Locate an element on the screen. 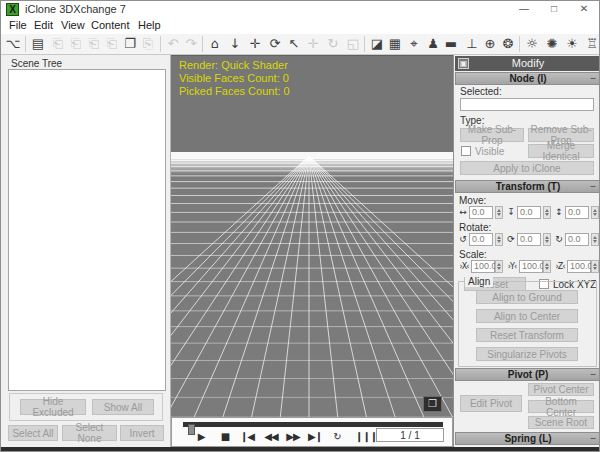 The height and width of the screenshot is (452, 600). go-to-end-button: ▶❙ is located at coordinates (315, 437).